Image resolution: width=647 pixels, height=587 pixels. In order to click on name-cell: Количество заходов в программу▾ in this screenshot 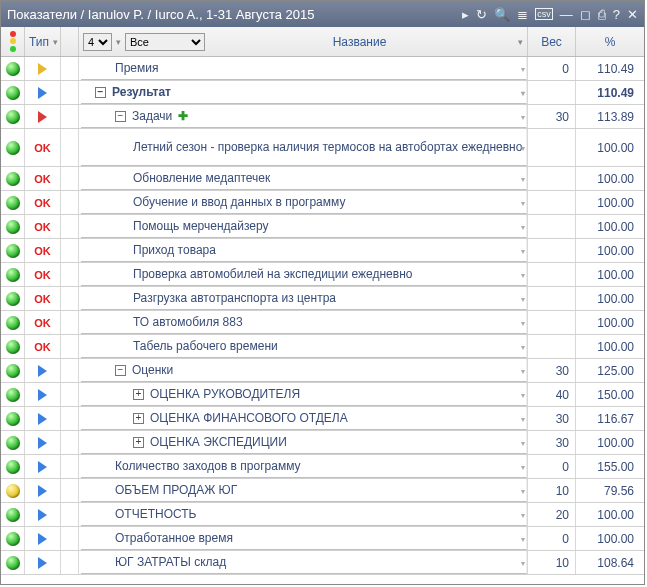, I will do `click(304, 466)`.